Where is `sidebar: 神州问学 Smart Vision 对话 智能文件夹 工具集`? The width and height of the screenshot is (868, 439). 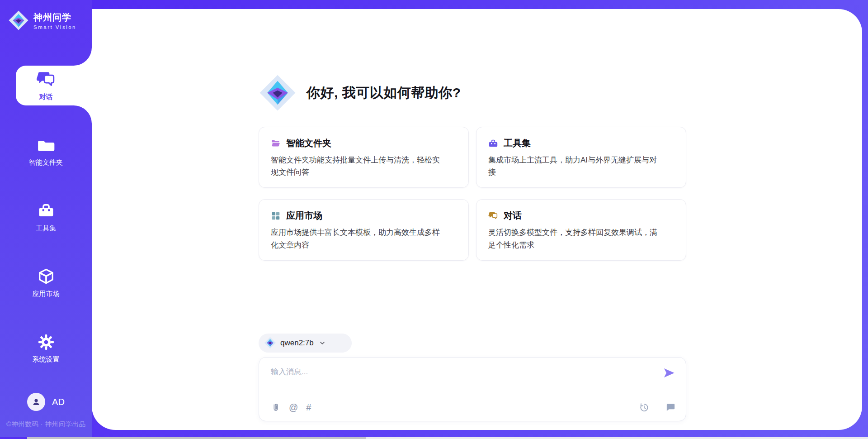
sidebar: 神州问学 Smart Vision 对话 智能文件夹 工具集 is located at coordinates (46, 219).